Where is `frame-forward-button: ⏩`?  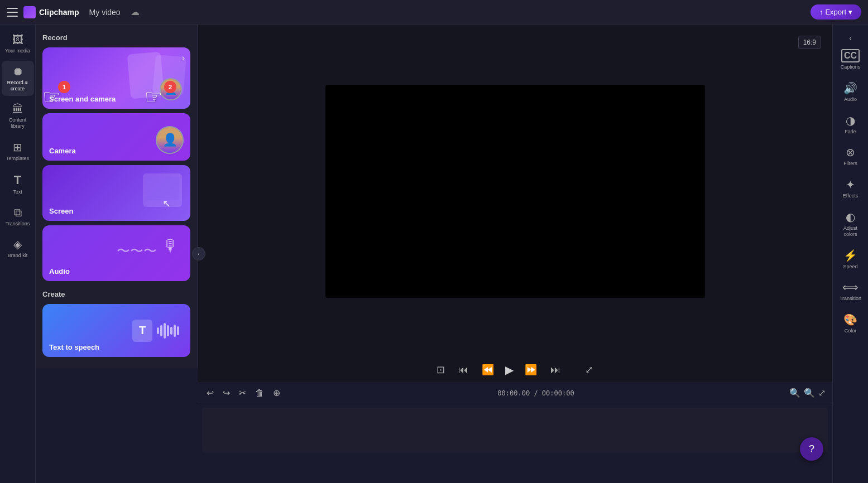
frame-forward-button: ⏩ is located at coordinates (531, 370).